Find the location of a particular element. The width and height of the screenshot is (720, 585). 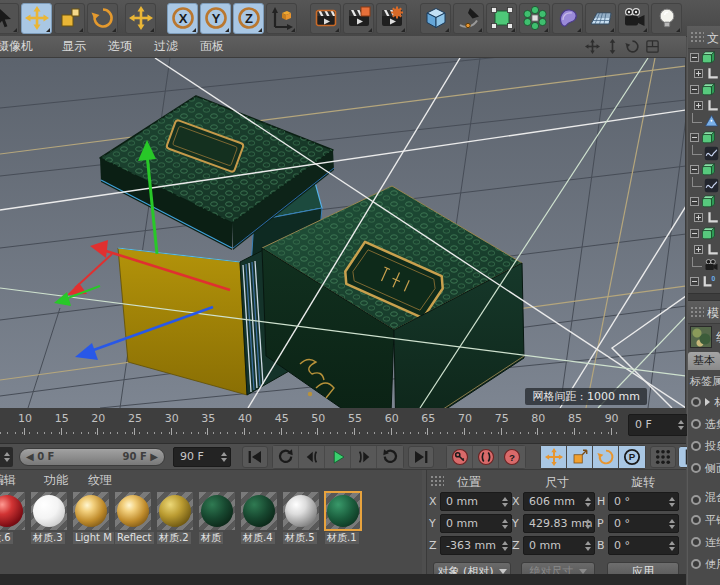

material-name-label: 材质.5 is located at coordinates (300, 538).